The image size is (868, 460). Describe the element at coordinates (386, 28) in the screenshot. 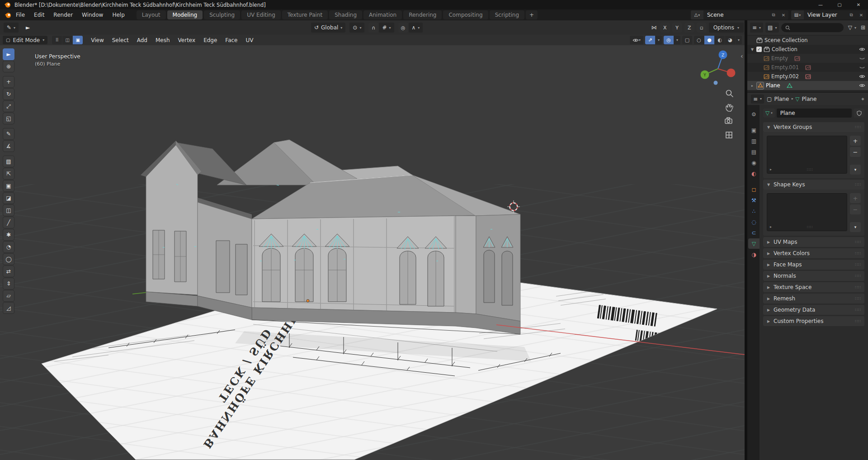

I see `snap-with-dropdown: # ▾` at that location.